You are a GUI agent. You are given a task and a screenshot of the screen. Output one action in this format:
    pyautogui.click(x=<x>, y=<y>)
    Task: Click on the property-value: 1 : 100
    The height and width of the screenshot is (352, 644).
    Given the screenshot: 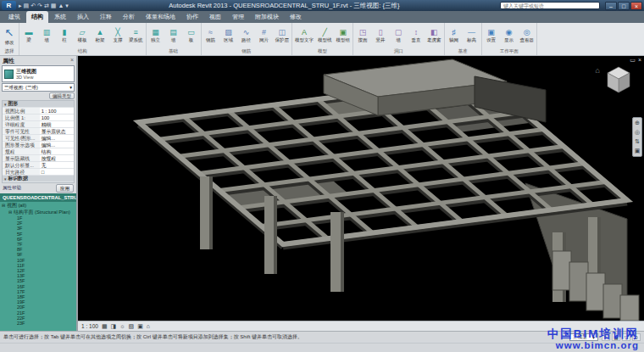 What is the action you would take?
    pyautogui.click(x=57, y=111)
    